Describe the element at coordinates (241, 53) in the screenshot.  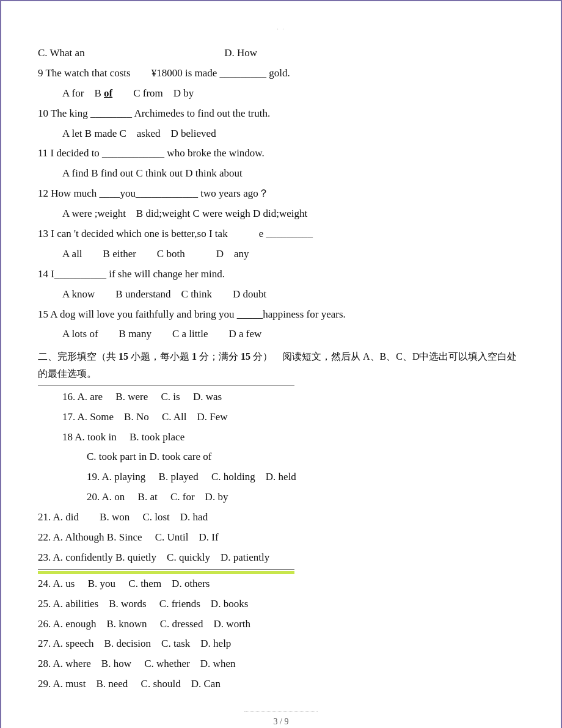
I see `option-d-text: D. How` at that location.